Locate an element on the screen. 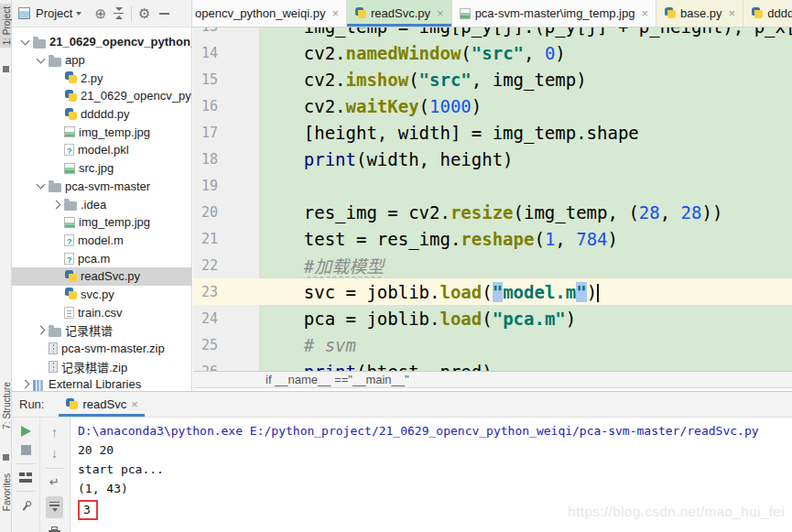 The height and width of the screenshot is (532, 792). up-arrow-button: ↑ is located at coordinates (55, 432).